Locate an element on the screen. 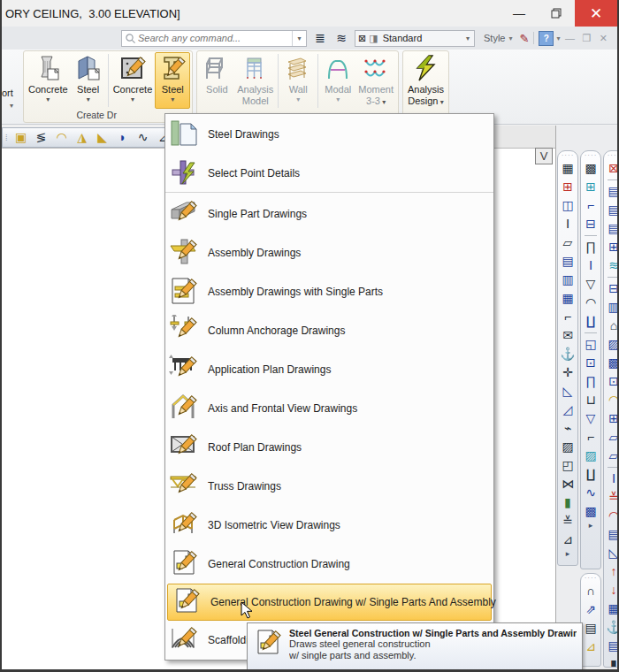  menu-item: General Construction Drawing w/ Single P… is located at coordinates (329, 602).